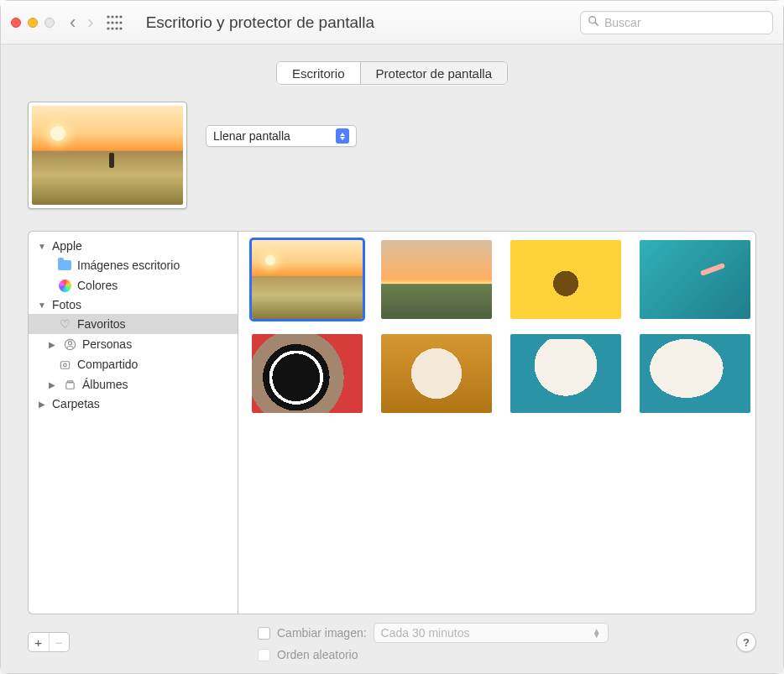 Image resolution: width=784 pixels, height=674 pixels. What do you see at coordinates (107, 344) in the screenshot?
I see `sidebar-label: Personas` at bounding box center [107, 344].